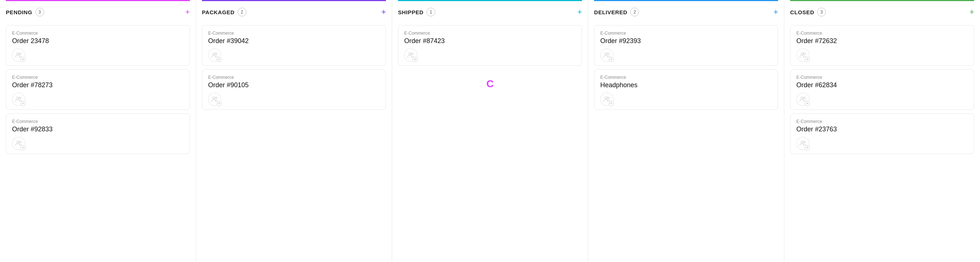 Image resolution: width=980 pixels, height=262 pixels. Describe the element at coordinates (635, 12) in the screenshot. I see `column-count-delivered: 2` at that location.